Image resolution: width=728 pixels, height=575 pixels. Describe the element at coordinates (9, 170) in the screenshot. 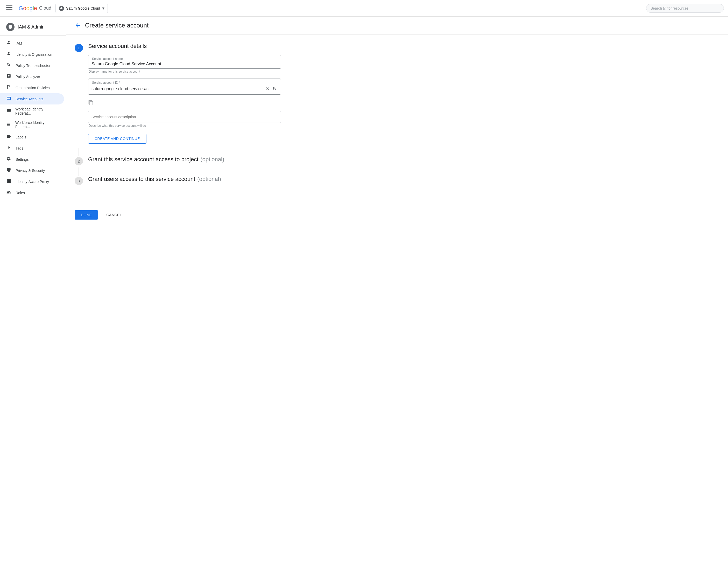

I see `privacy-security-icon` at that location.